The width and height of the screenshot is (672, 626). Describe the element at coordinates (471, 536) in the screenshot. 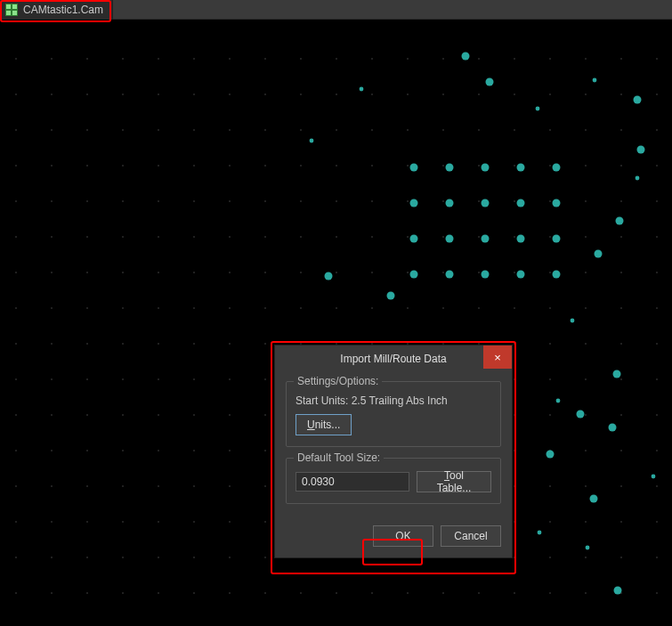

I see `cancel-button: Cancel` at that location.